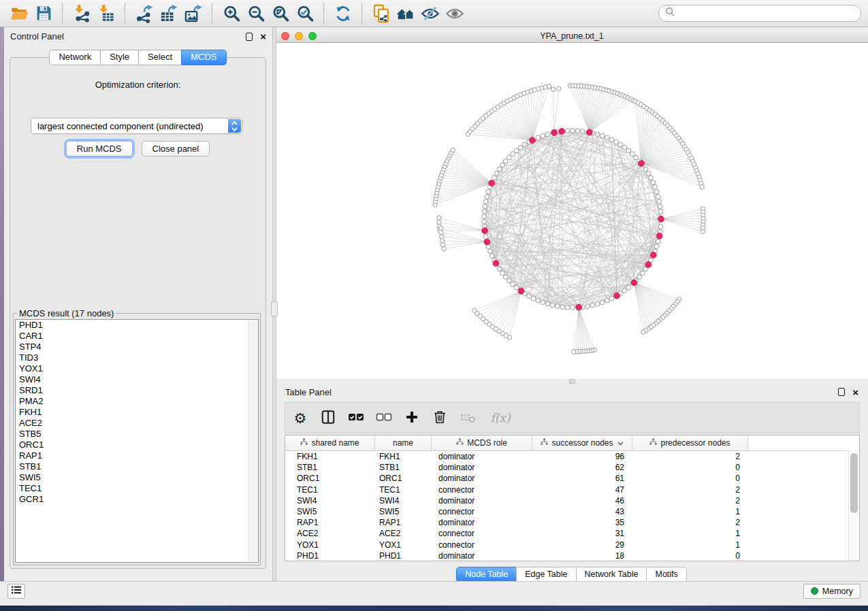  I want to click on table-row: ORC1ORC1dominator610, so click(567, 478).